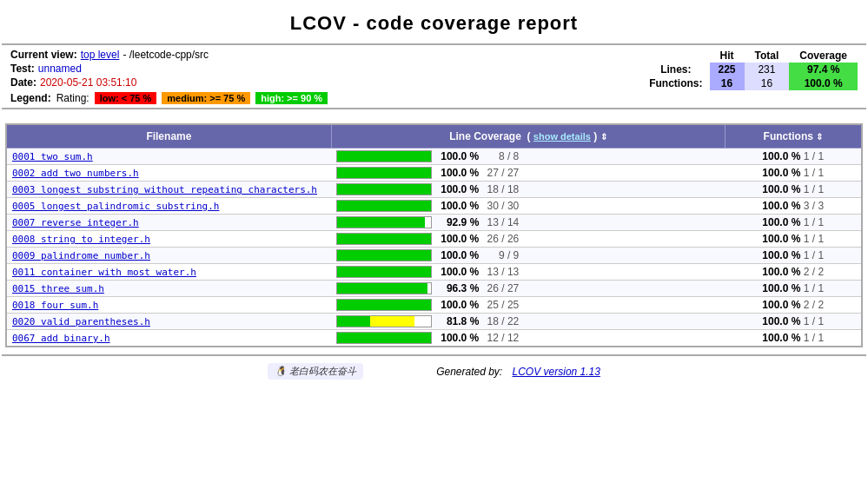 This screenshot has height=489, width=868. What do you see at coordinates (528, 222) in the screenshot?
I see `coverage-cell: 92.9 %13 / 14` at bounding box center [528, 222].